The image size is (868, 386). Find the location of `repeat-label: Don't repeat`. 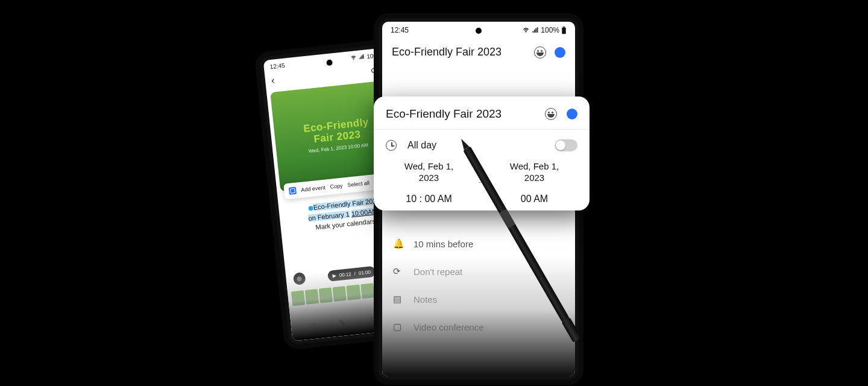

repeat-label: Don't repeat is located at coordinates (438, 271).